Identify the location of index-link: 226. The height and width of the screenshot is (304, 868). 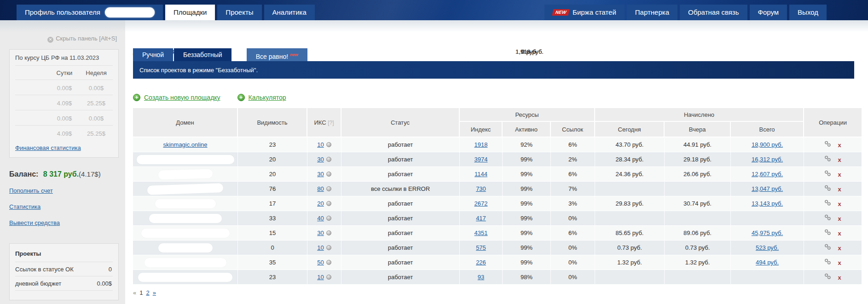
(481, 262).